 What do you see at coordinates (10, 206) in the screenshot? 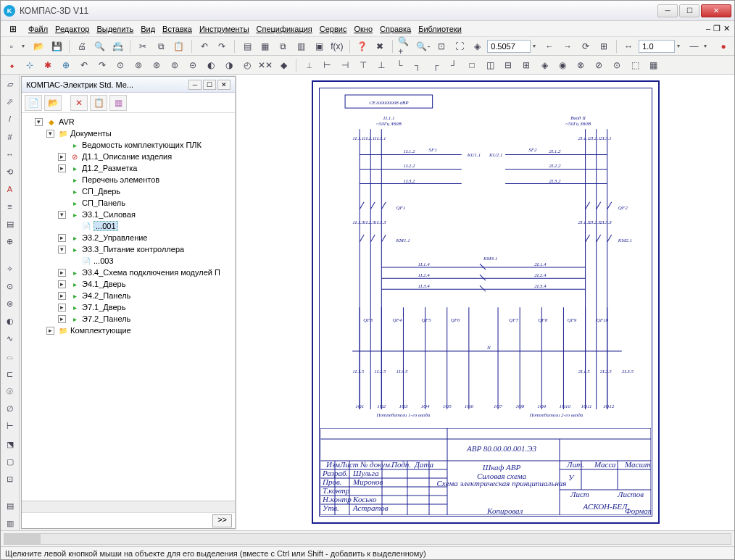
I see `vt8-icon: ≡` at bounding box center [10, 206].